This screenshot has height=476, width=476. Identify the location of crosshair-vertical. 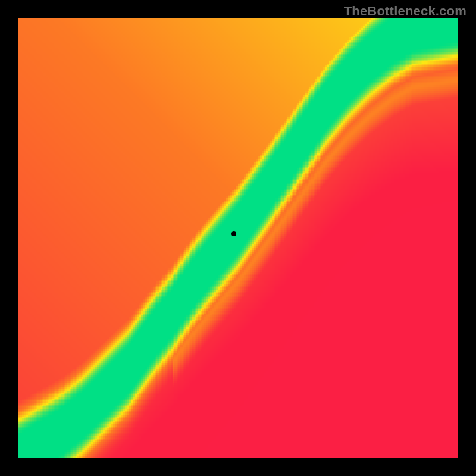
(234, 238).